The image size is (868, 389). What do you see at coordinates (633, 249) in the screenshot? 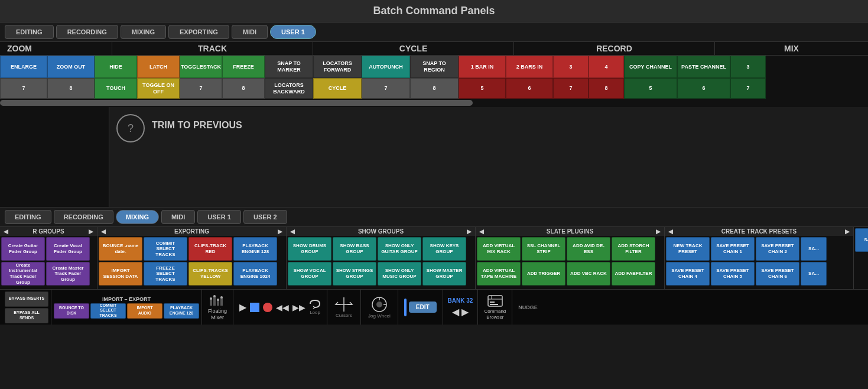
I see `btn-add-storch: ADD STORCH FILTER` at bounding box center [633, 249].